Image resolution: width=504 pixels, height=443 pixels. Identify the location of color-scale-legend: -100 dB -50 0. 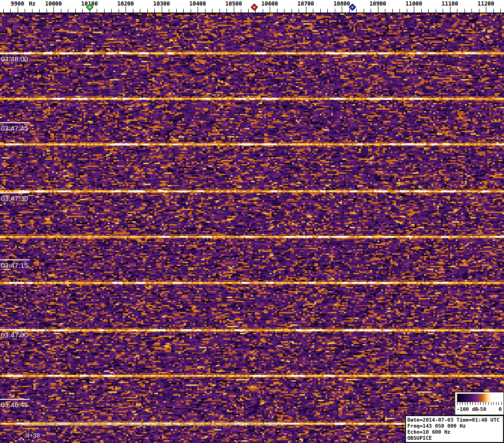
(479, 403).